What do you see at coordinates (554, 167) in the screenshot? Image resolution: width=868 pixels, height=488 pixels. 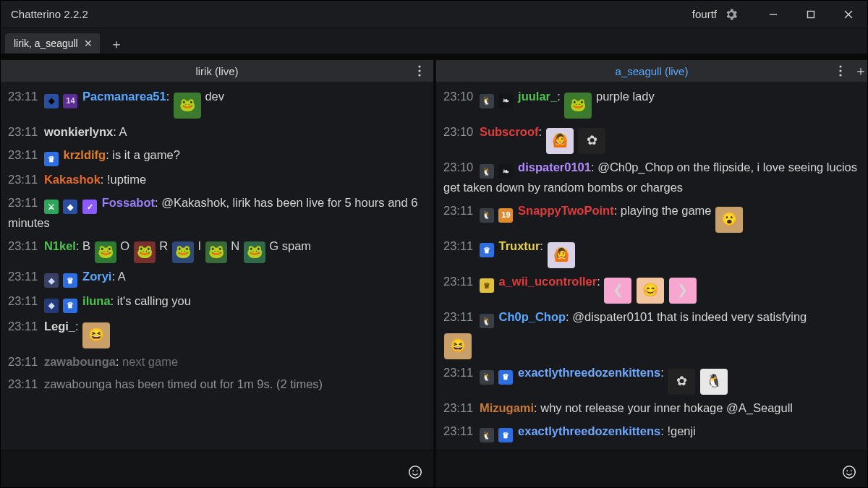 I see `username: dispater0101` at bounding box center [554, 167].